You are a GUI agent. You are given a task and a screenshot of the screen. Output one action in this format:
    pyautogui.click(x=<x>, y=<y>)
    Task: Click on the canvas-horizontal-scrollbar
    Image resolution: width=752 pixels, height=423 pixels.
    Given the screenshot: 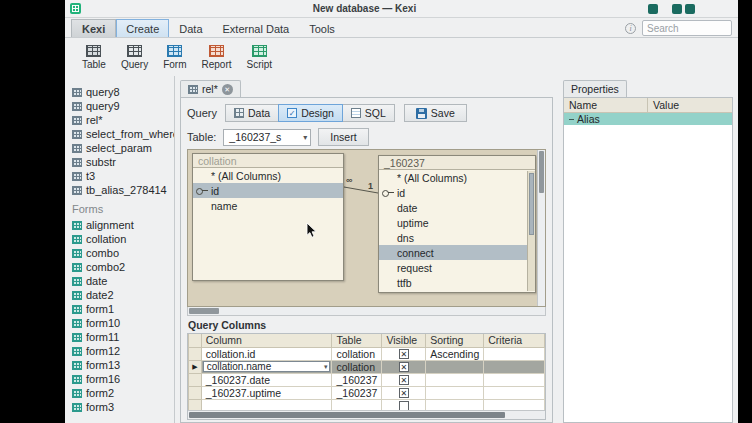 What is the action you would take?
    pyautogui.click(x=366, y=312)
    